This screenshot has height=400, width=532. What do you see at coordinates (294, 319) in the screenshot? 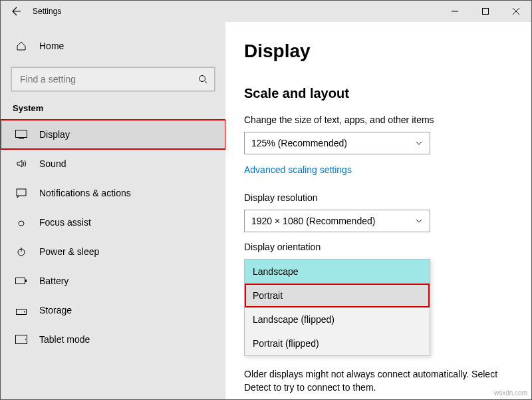
I see `option-label: Landscape (flipped)` at bounding box center [294, 319].